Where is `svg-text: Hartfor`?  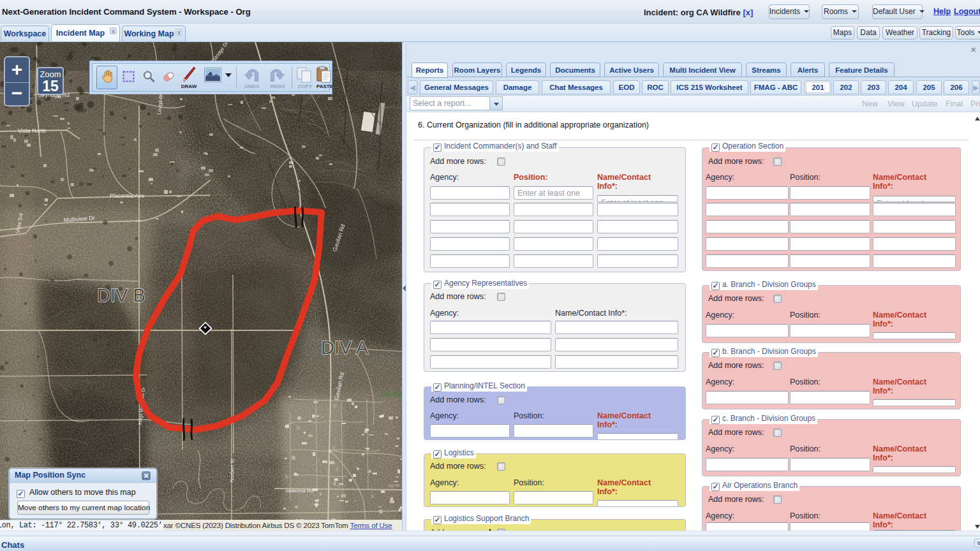
svg-text: Hartfor is located at coordinates (392, 394).